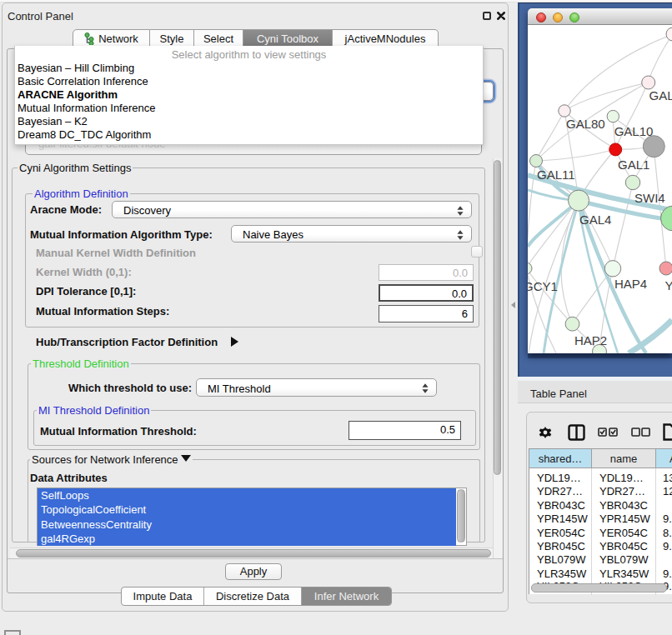 The height and width of the screenshot is (635, 672). I want to click on svg-text: GAL1, so click(634, 165).